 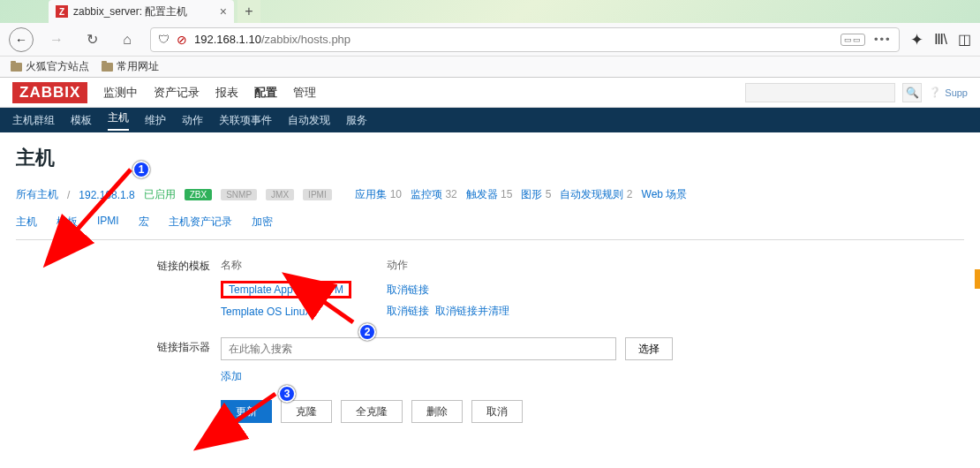 What do you see at coordinates (182, 40) in the screenshot?
I see `insecure-icon: ⊘` at bounding box center [182, 40].